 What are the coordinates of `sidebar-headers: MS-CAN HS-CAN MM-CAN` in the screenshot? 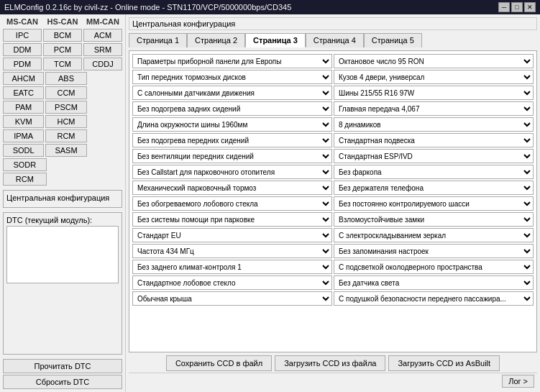 It's located at (63, 22).